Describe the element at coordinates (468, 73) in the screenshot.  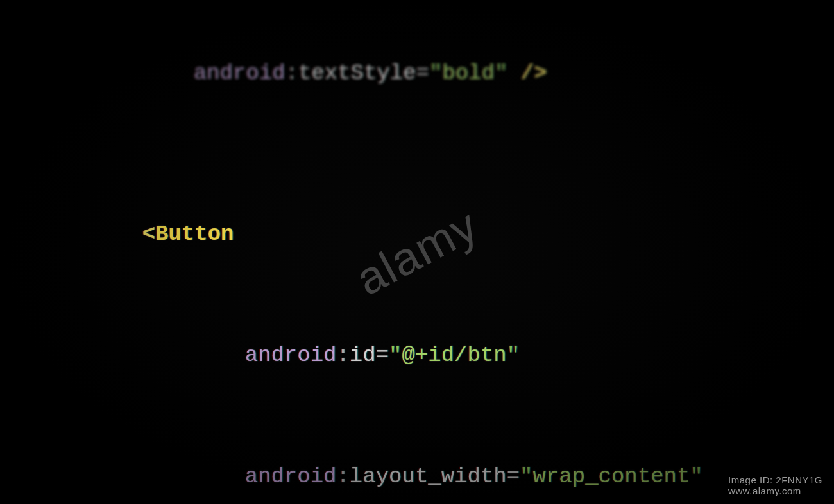
I see `attr-value: bold` at that location.